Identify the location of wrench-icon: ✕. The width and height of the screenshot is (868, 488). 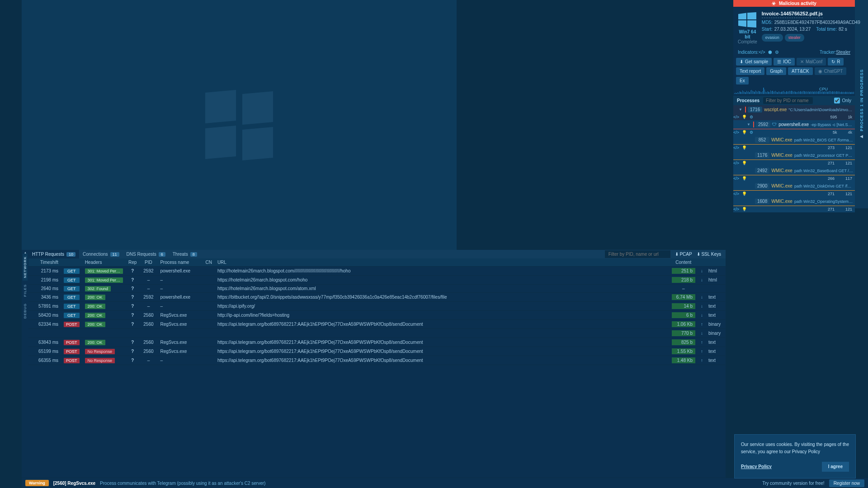
(802, 61).